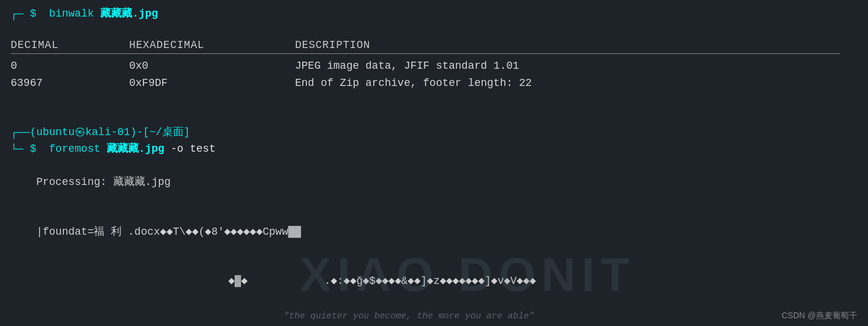  I want to click on foremost-user-host: (ubuntu㉿kali-01), so click(83, 133).